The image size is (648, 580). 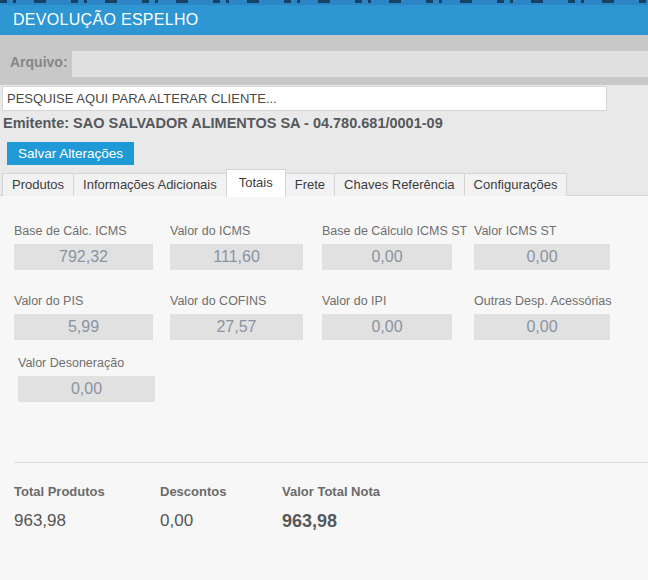 What do you see at coordinates (214, 510) in the screenshot?
I see `summary-descontos: Descontos 0,00` at bounding box center [214, 510].